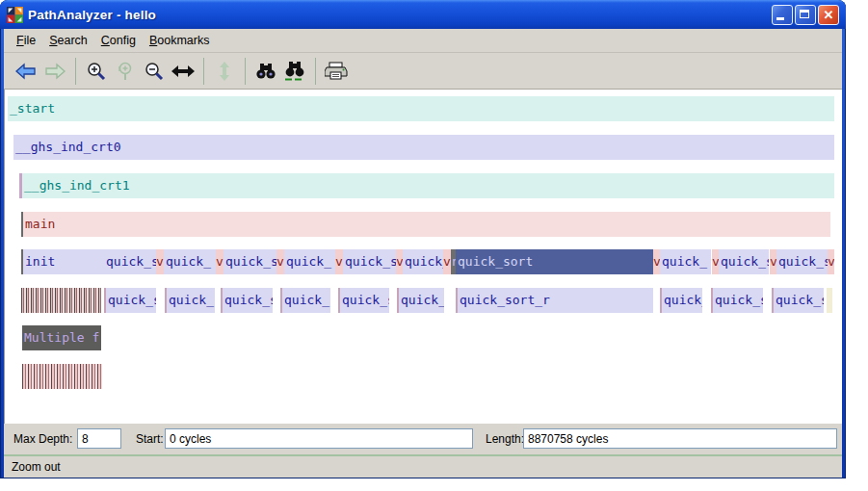 This screenshot has width=868, height=491. Describe the element at coordinates (183, 71) in the screenshot. I see `horizontal-fit-icon` at that location.